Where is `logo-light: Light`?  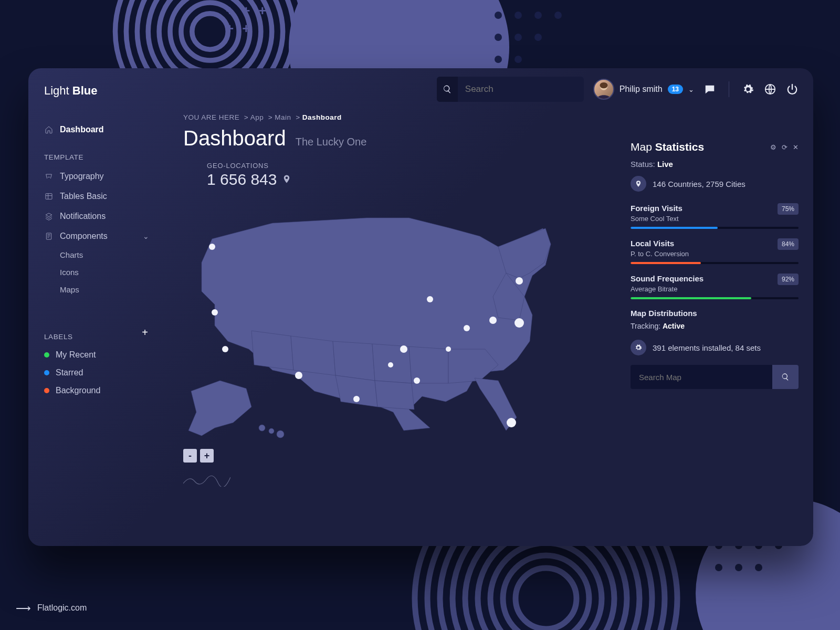 logo-light: Light is located at coordinates (57, 90).